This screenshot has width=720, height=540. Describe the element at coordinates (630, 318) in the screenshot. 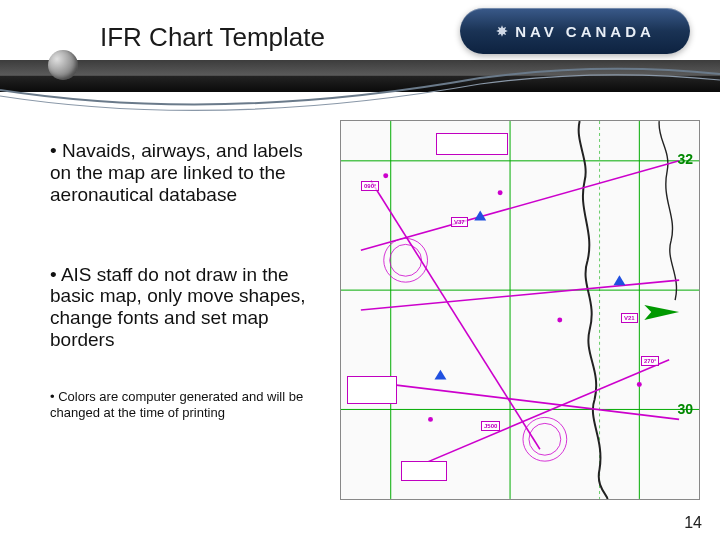

I see `chart-label: V21` at that location.